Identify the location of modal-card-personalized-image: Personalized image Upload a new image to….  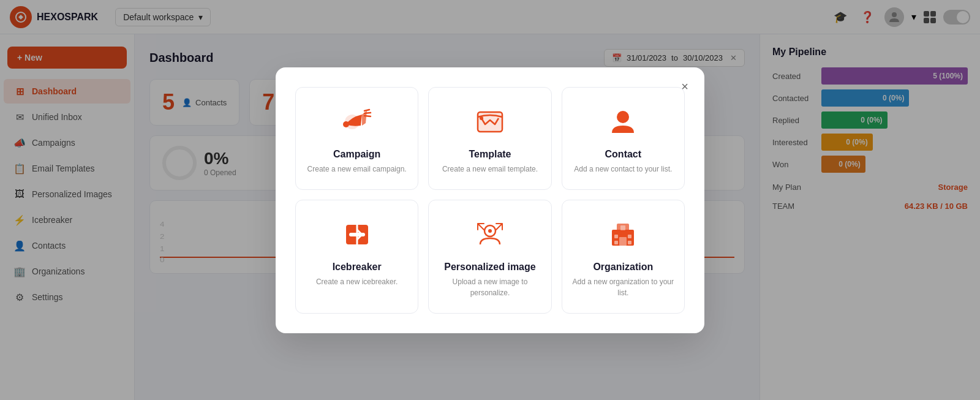
(490, 257).